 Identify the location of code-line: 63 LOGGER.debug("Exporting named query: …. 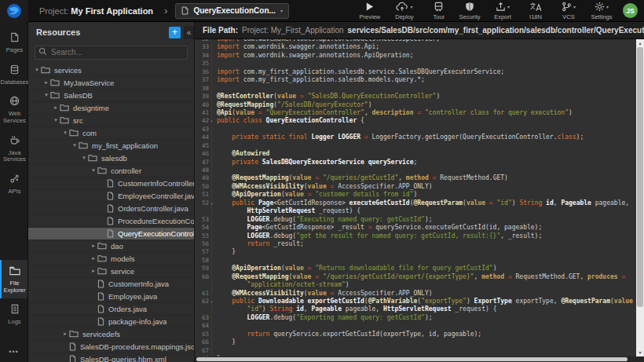
(415, 318).